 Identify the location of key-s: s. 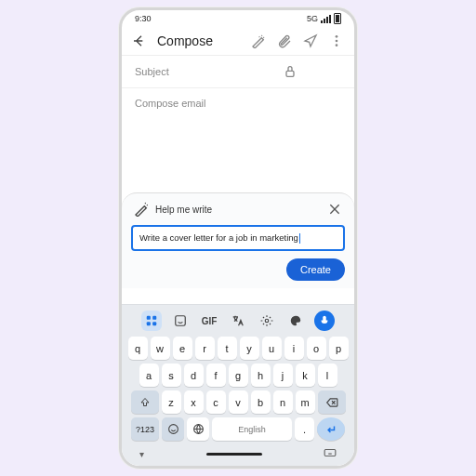
(171, 376).